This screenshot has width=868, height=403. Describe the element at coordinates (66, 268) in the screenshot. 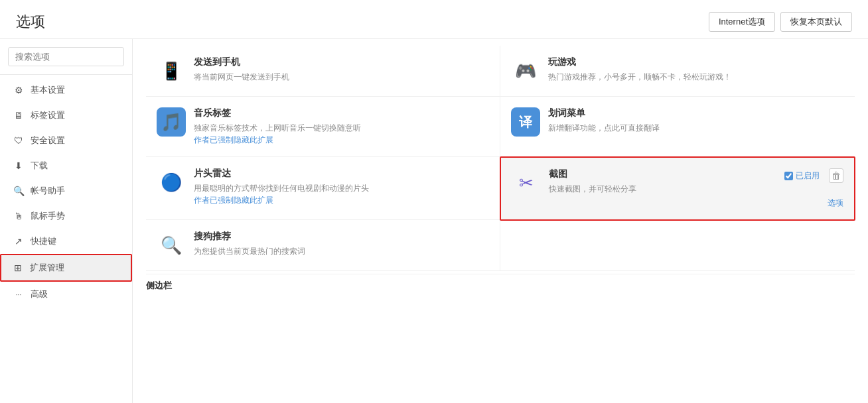

I see `sidebar-item-extension: ⊞ 扩展管理` at that location.